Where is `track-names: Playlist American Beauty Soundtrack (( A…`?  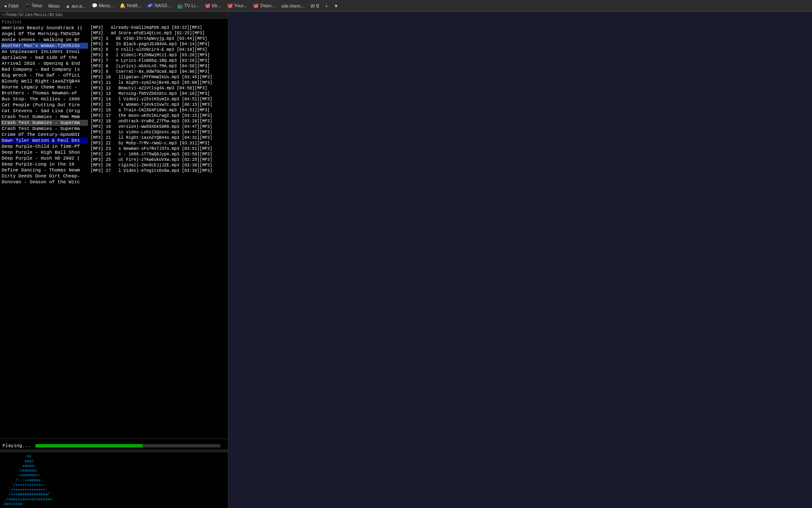 track-names: Playlist American Beauty Soundtrack (( A… is located at coordinates (44, 229).